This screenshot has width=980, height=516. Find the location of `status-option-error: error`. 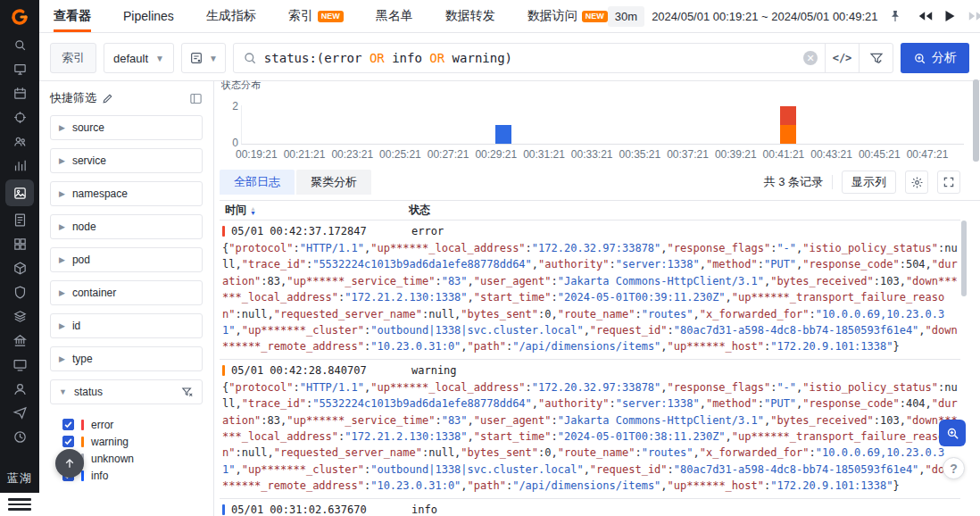

status-option-error: error is located at coordinates (132, 425).